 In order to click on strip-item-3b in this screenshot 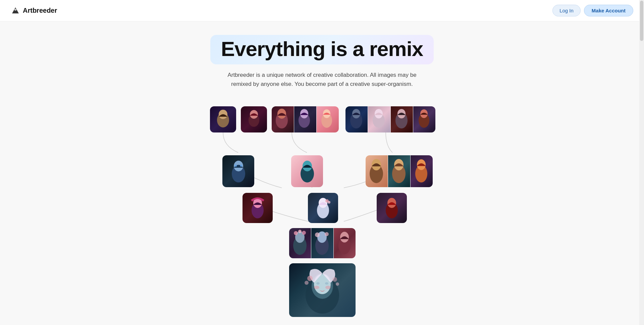, I will do `click(305, 119)`.